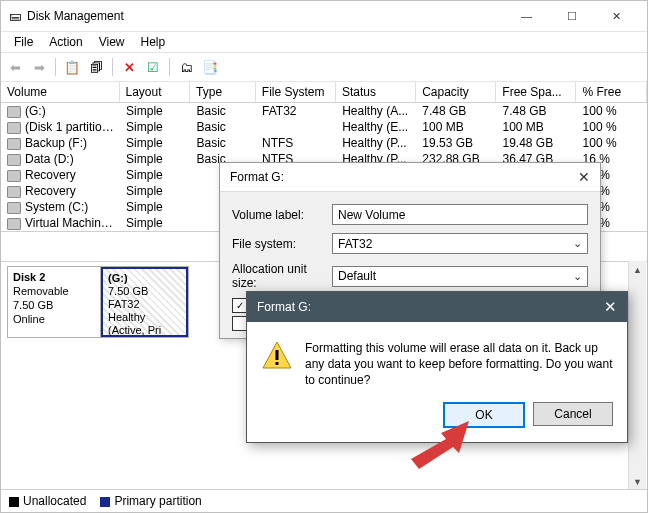 This screenshot has height=513, width=648. What do you see at coordinates (54, 501) in the screenshot?
I see `legend-unallocated-label: Unallocated` at bounding box center [54, 501].